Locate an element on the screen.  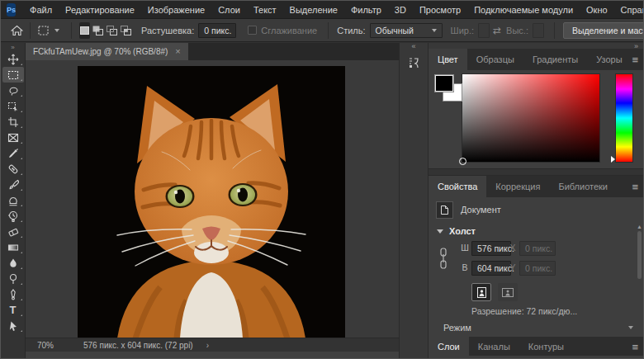
clone-stamp-tool is located at coordinates (13, 200).